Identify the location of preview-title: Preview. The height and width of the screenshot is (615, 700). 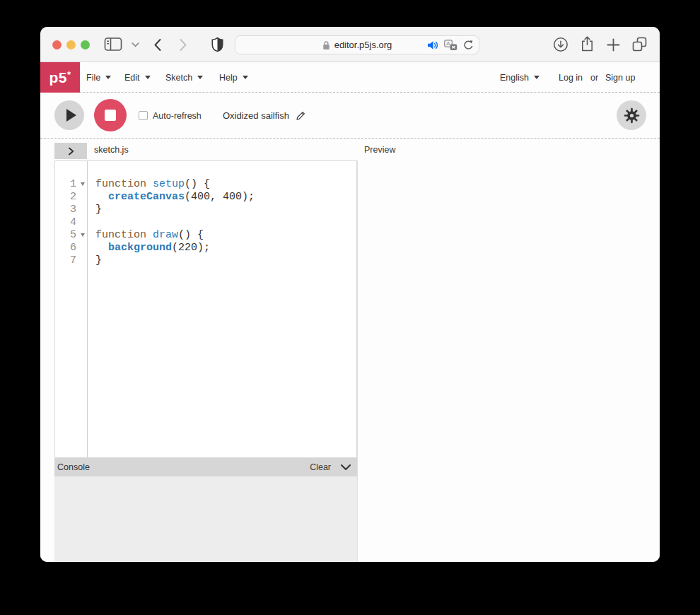
(380, 150).